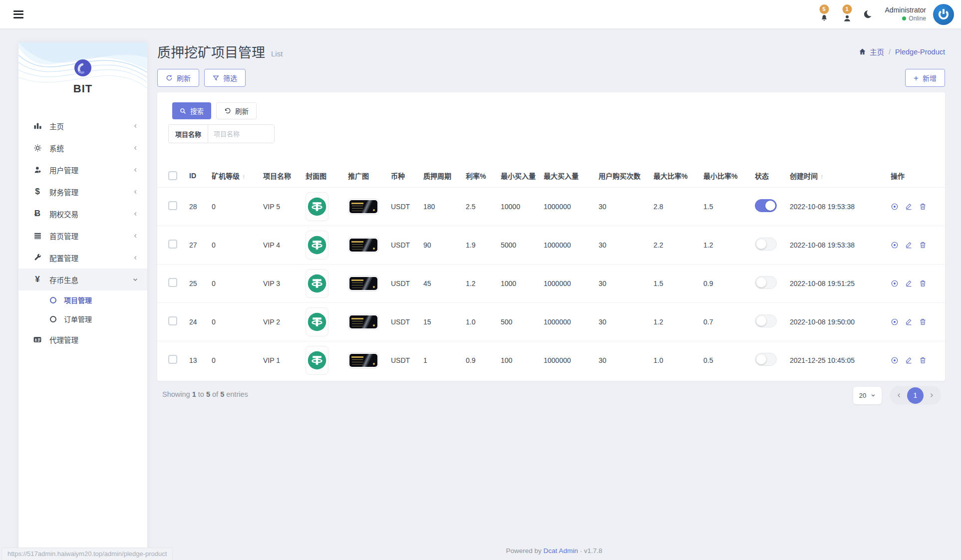 The height and width of the screenshot is (560, 961). What do you see at coordinates (83, 280) in the screenshot?
I see `sidebar-item-staking: ¥ 存币生息` at bounding box center [83, 280].